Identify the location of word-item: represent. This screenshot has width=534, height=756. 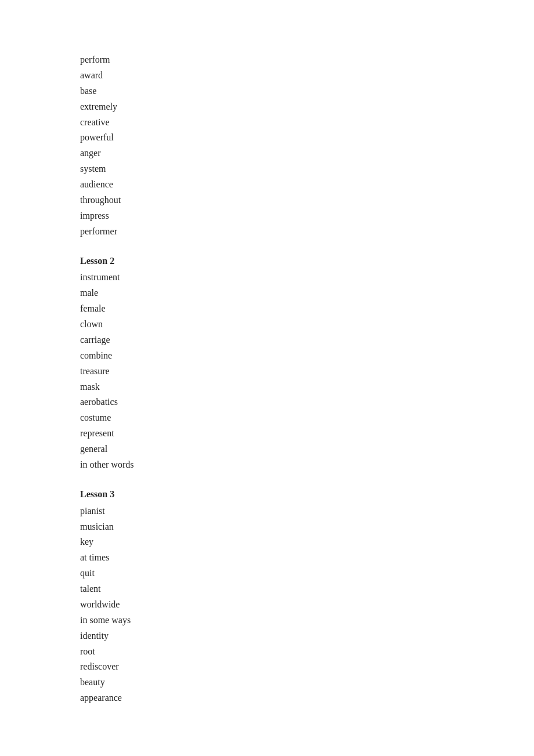
(307, 434).